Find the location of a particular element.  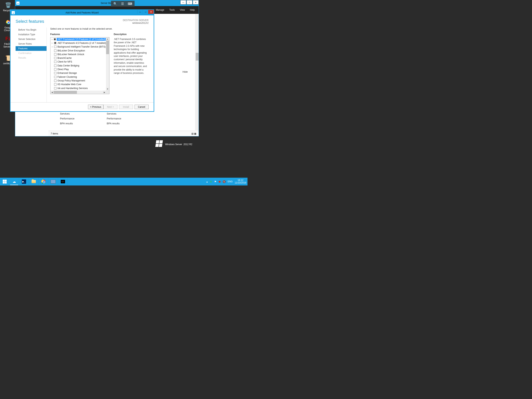

feature-label: Enhanced Storage is located at coordinates (67, 73).